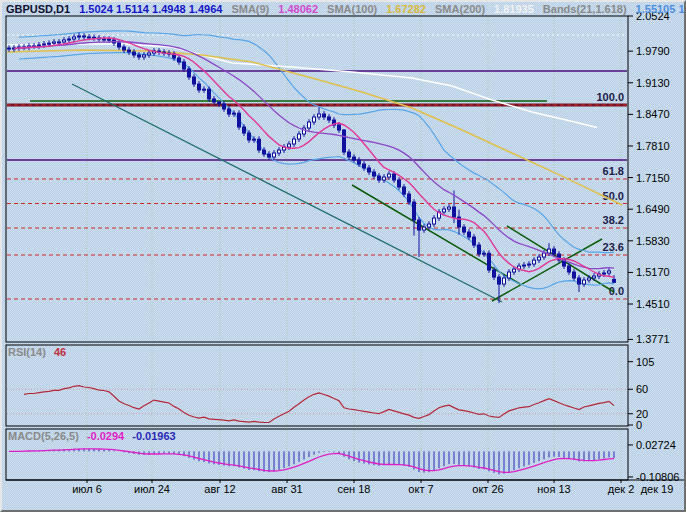 This screenshot has height=512, width=686. I want to click on fib-label: 100.0, so click(610, 97).